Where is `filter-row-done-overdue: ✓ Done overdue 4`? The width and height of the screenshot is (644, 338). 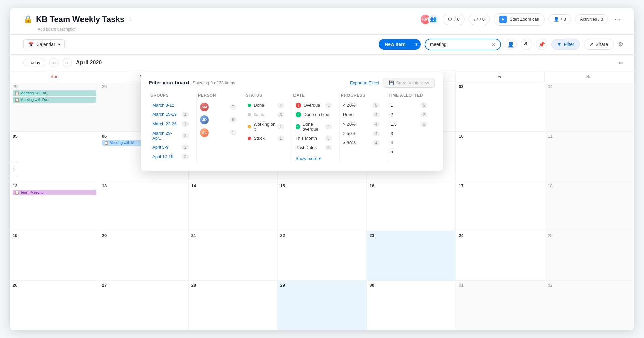
filter-row-done-overdue: ✓ Done overdue 4 is located at coordinates (314, 127).